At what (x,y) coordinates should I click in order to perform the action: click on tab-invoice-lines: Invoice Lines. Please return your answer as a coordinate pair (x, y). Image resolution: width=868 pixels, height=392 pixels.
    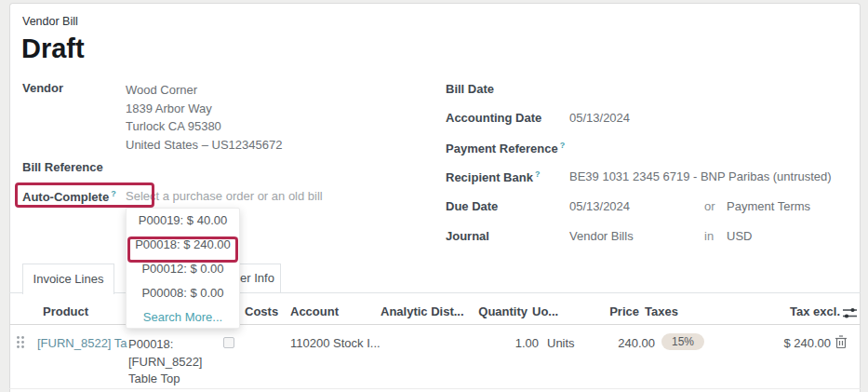
    Looking at the image, I should click on (69, 279).